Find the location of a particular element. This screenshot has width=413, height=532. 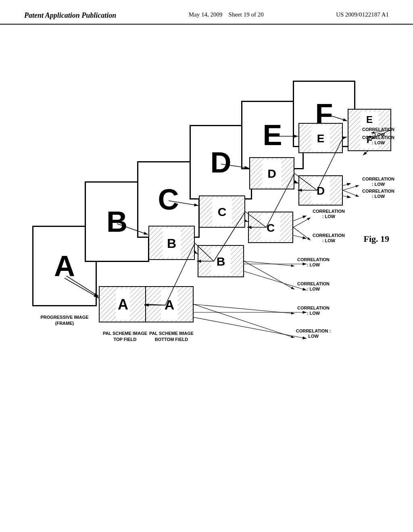

correlation-label-4: CORRELATION: LOW is located at coordinates (313, 262).